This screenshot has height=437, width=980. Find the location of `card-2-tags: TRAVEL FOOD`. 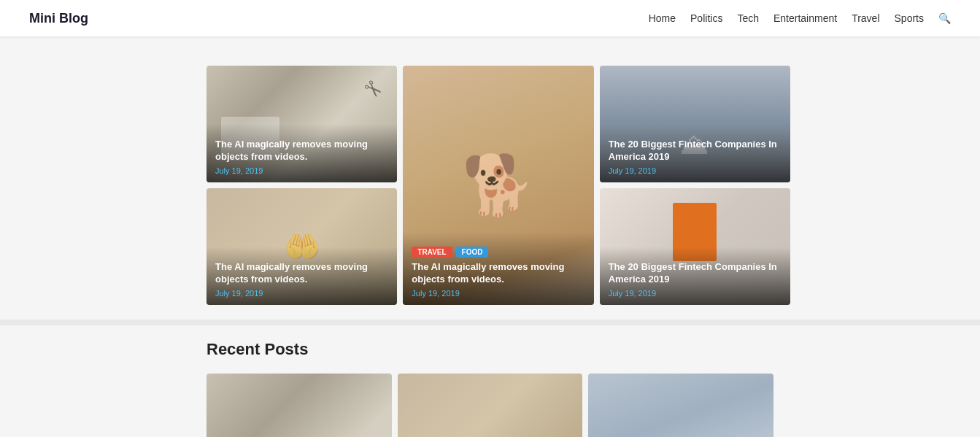

card-2-tags: TRAVEL FOOD is located at coordinates (498, 252).